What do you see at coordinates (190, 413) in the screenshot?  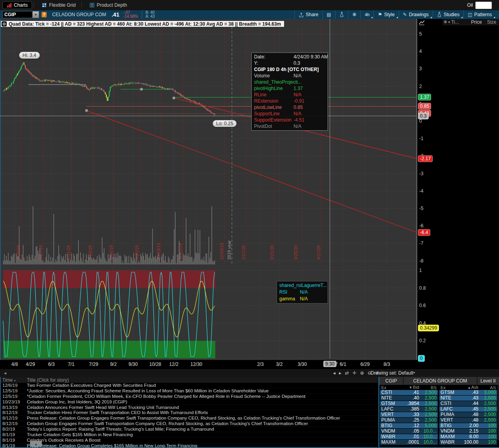 I see `news-row: 8/12/19Trucker Celadon Hires Former Swif…` at bounding box center [190, 413].